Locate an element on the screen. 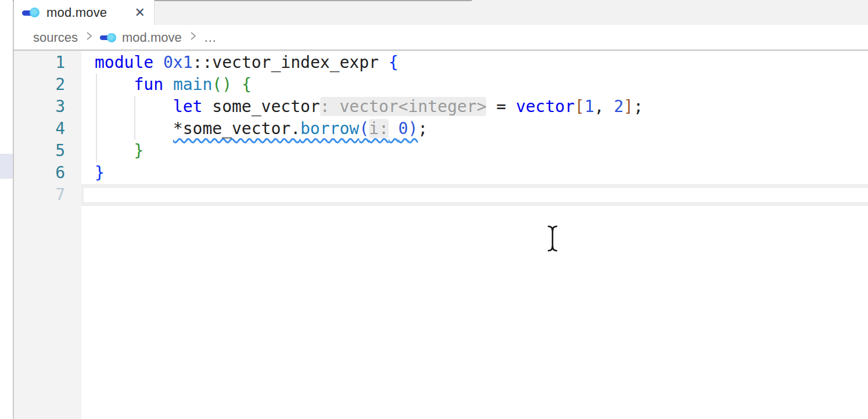  code-token: module is located at coordinates (124, 63).